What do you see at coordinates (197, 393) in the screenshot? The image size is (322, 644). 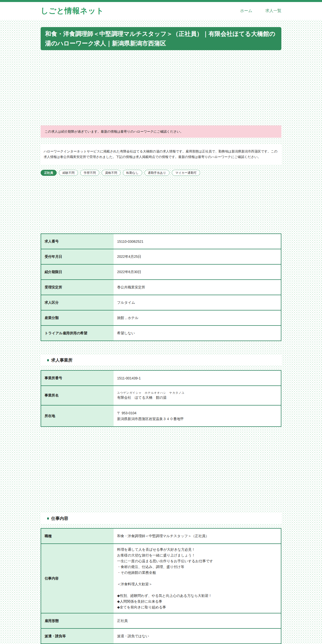 I see `company-name-kana: ユウゲンガイシャ ホテルオオハシ ヤカタノユ` at bounding box center [197, 393].